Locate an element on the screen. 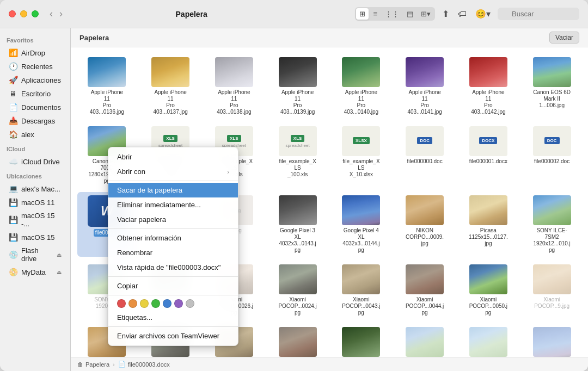 This screenshot has height=371, width=588. sidebar-item-aplicaciones: 🚀 Aplicaciones is located at coordinates (35, 80).